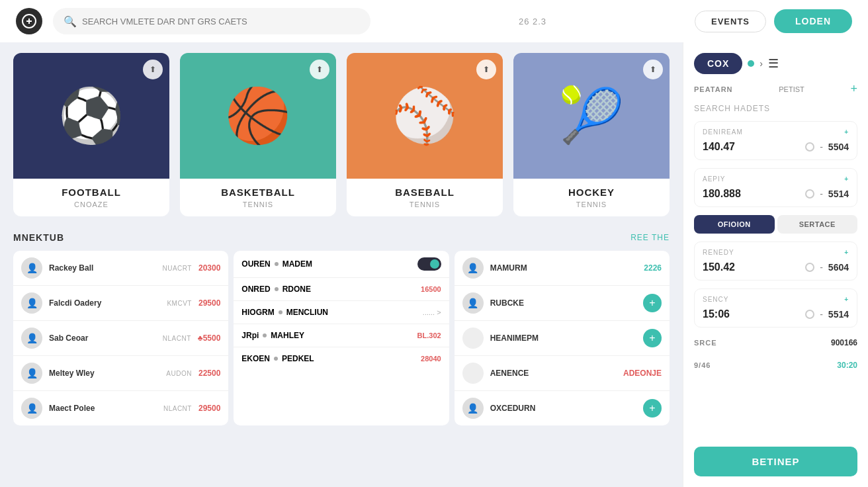  I want to click on player-row: 👤 Maect Polee NLACNT 29500, so click(120, 408).